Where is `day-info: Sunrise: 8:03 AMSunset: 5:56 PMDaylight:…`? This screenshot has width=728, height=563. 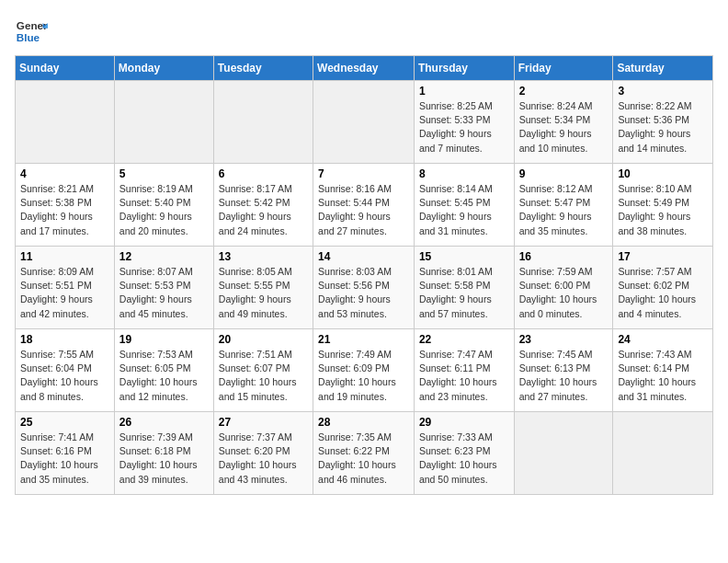 day-info: Sunrise: 8:03 AMSunset: 5:56 PMDaylight:… is located at coordinates (364, 293).